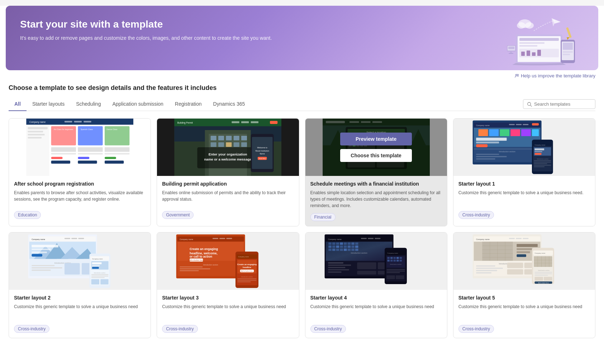 This screenshot has width=604, height=364. I want to click on template-card-starter5: Company name, so click(524, 285).